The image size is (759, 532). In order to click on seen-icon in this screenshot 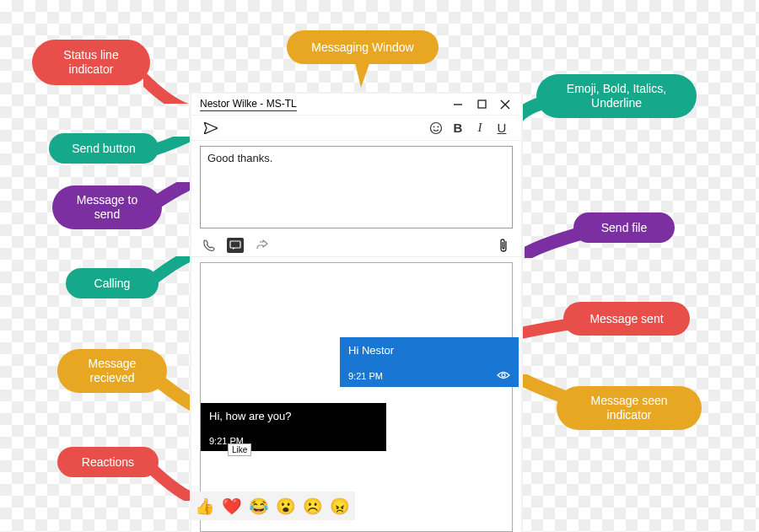, I will do `click(503, 376)`.